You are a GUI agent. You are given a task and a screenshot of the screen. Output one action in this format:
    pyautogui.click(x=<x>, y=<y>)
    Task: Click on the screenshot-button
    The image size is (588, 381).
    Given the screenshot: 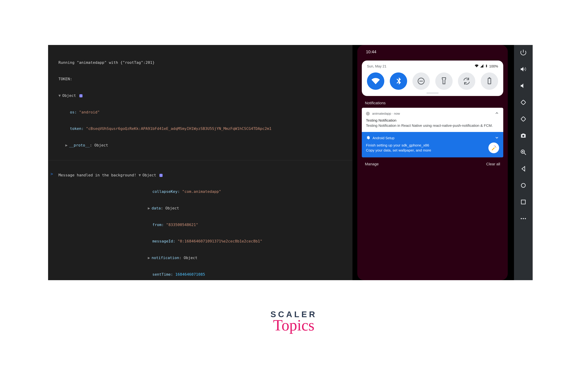 What is the action you would take?
    pyautogui.click(x=523, y=136)
    